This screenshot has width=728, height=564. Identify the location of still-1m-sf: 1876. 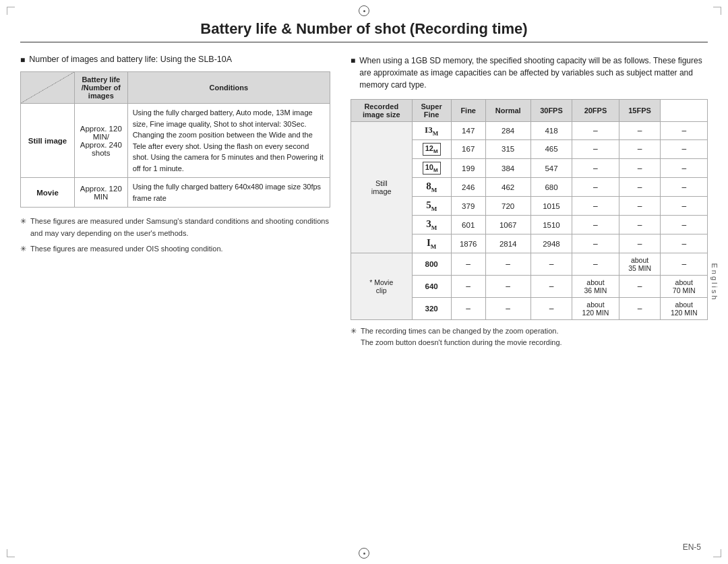
(468, 244).